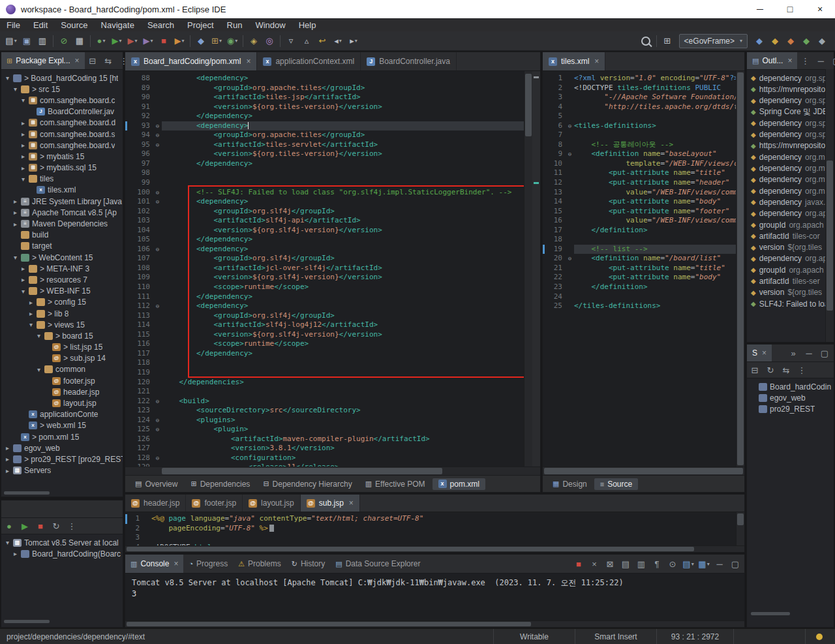 This screenshot has width=835, height=644. Describe the element at coordinates (80, 41) in the screenshot. I see `build-all-button: ▦` at that location.